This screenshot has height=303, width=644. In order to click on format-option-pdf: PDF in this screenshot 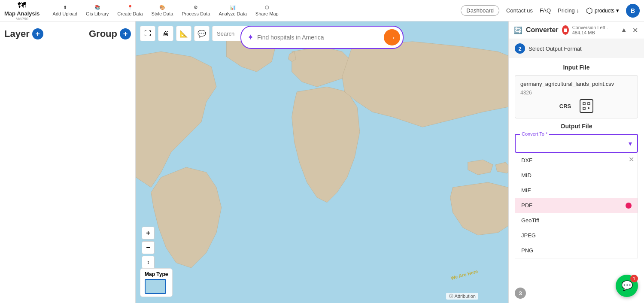, I will do `click(576, 205)`.